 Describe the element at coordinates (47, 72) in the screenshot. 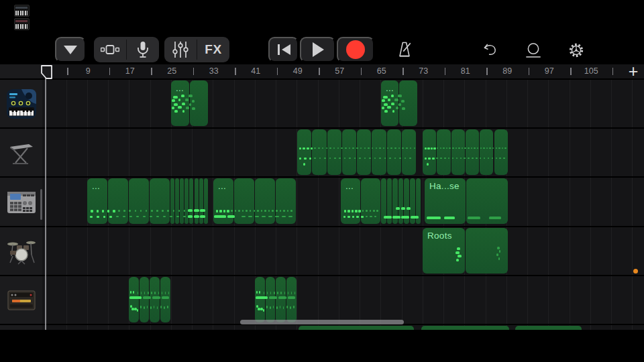

I see `playhead-marker` at that location.